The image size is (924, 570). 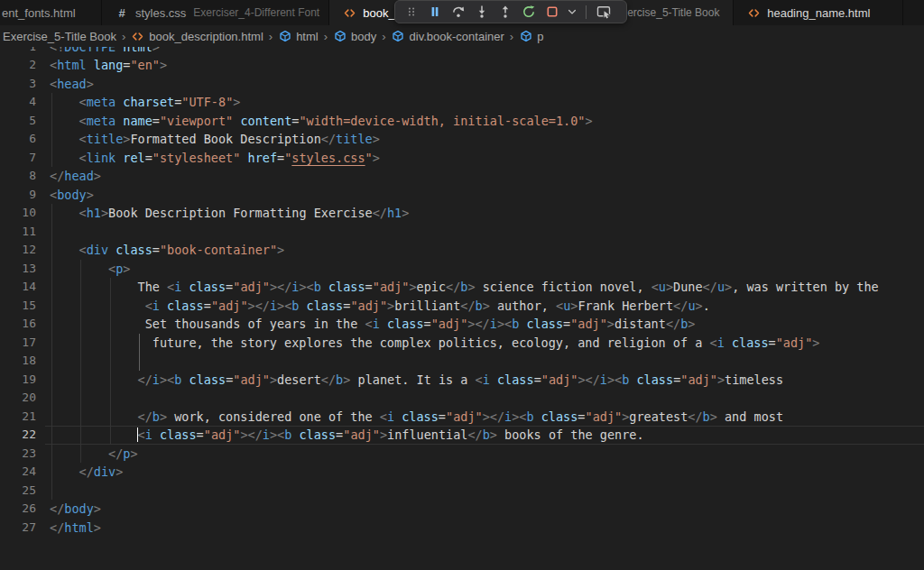 What do you see at coordinates (462, 509) in the screenshot?
I see `code-line-26: 26</body>` at bounding box center [462, 509].